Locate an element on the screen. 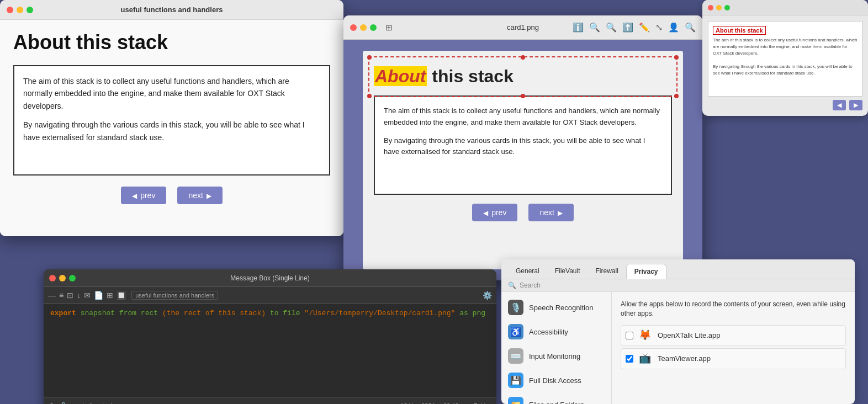  preview-prev-icon is located at coordinates (486, 212).